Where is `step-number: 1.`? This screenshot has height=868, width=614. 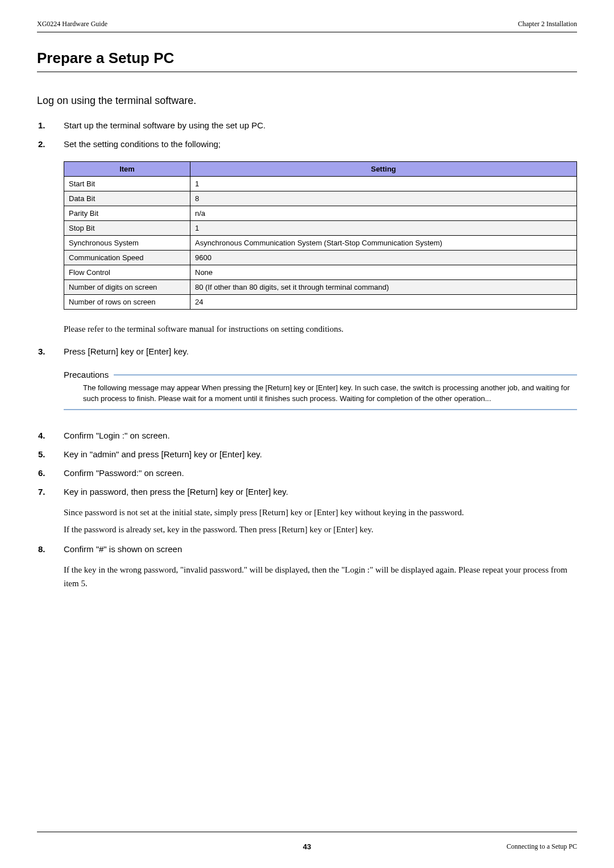 step-number: 1. is located at coordinates (51, 125).